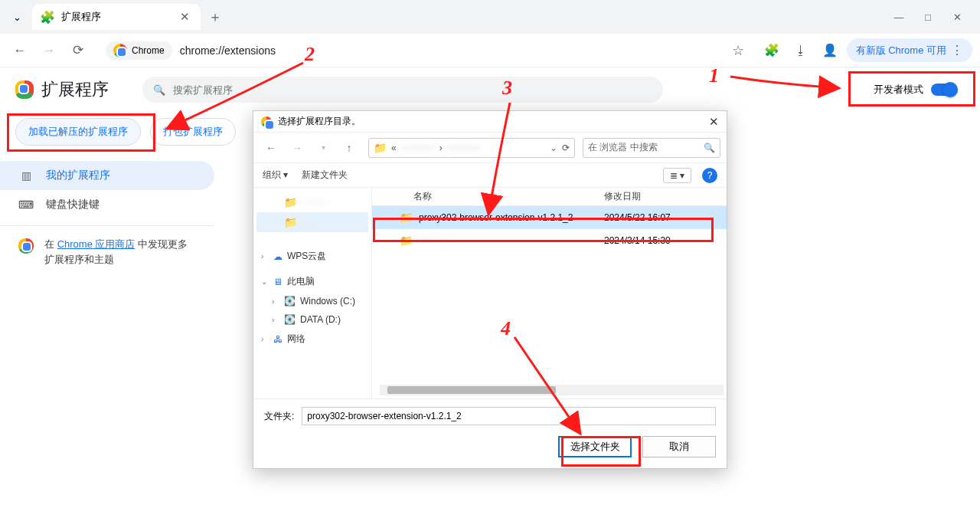 Image resolution: width=980 pixels, height=518 pixels. Describe the element at coordinates (75, 90) in the screenshot. I see `page-title-text: 扩展程序` at that location.